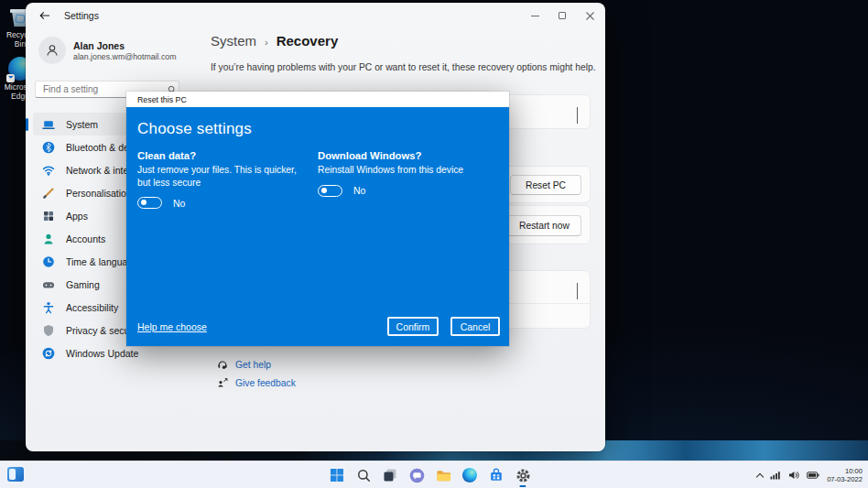 Image resolution: width=868 pixels, height=488 pixels. What do you see at coordinates (408, 156) in the screenshot?
I see `option-title: Download Windows?` at bounding box center [408, 156].